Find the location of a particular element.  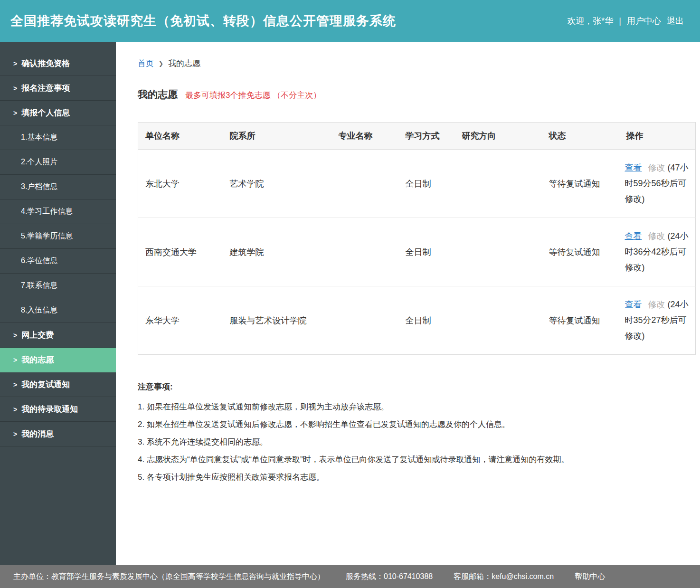

sidebar-item-study-work-info: 4.学习工作信息 is located at coordinates (58, 212).